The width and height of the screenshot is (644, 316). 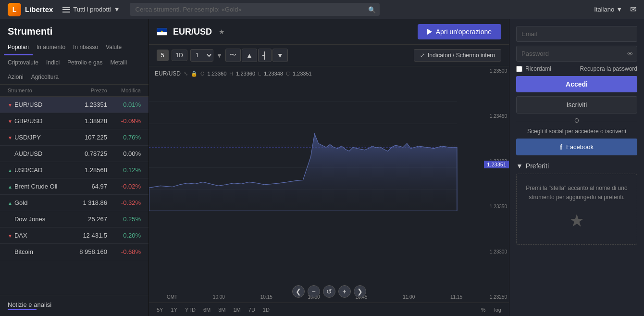 What do you see at coordinates (577, 221) in the screenshot?
I see `preferiti-star-icon: ★` at bounding box center [577, 221].